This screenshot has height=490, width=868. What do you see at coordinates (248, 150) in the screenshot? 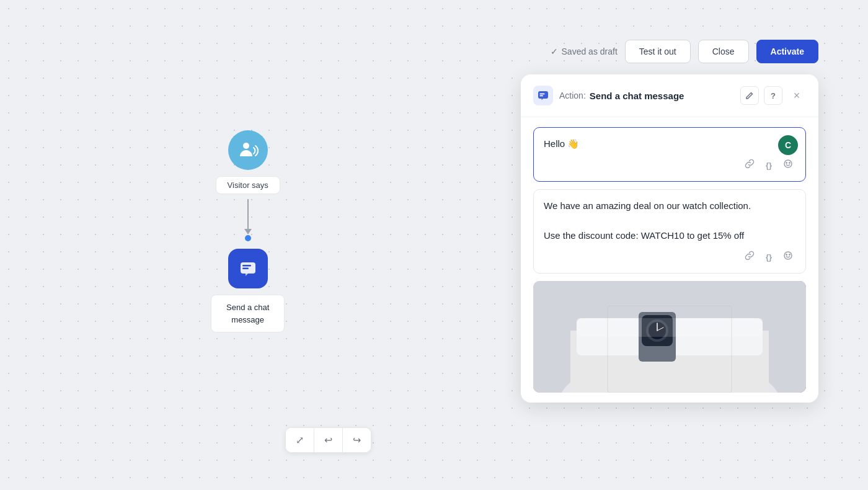
I see `visitor-avatar` at bounding box center [248, 150].